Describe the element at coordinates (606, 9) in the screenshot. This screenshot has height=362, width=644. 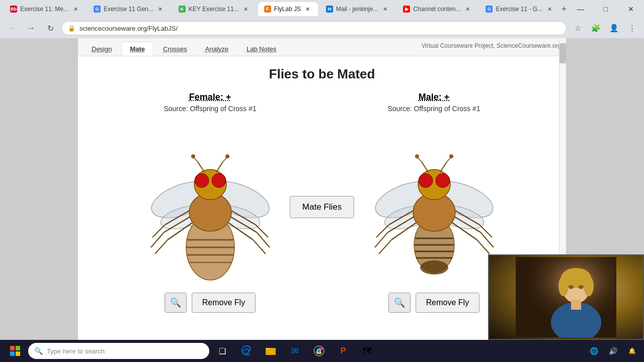
I see `maximize-button: □` at that location.